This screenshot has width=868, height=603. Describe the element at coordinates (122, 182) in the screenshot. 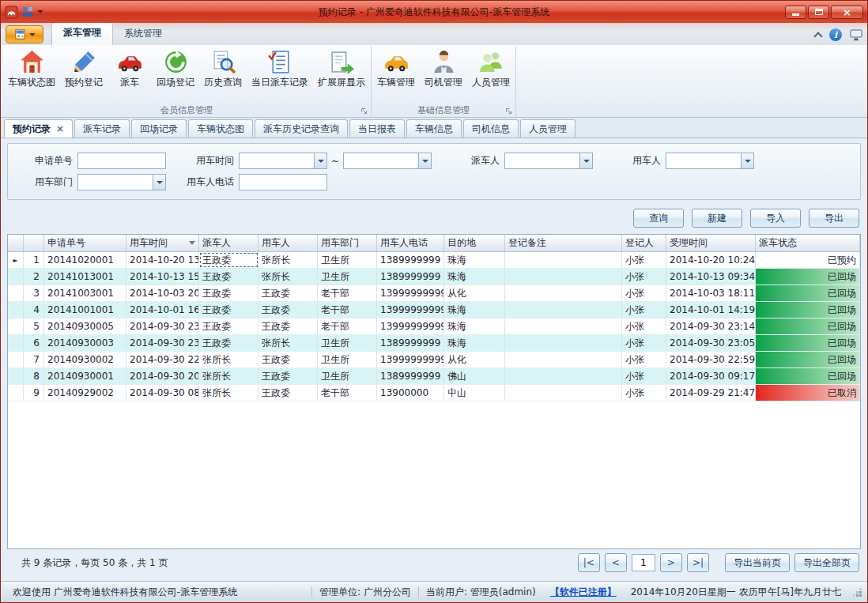

I see `department-combo` at that location.